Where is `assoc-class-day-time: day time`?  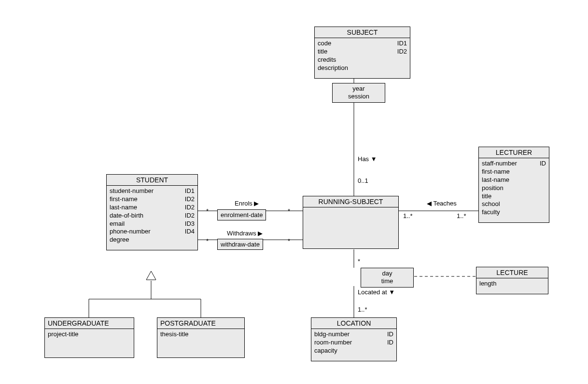
assoc-class-day-time: day time is located at coordinates (387, 278).